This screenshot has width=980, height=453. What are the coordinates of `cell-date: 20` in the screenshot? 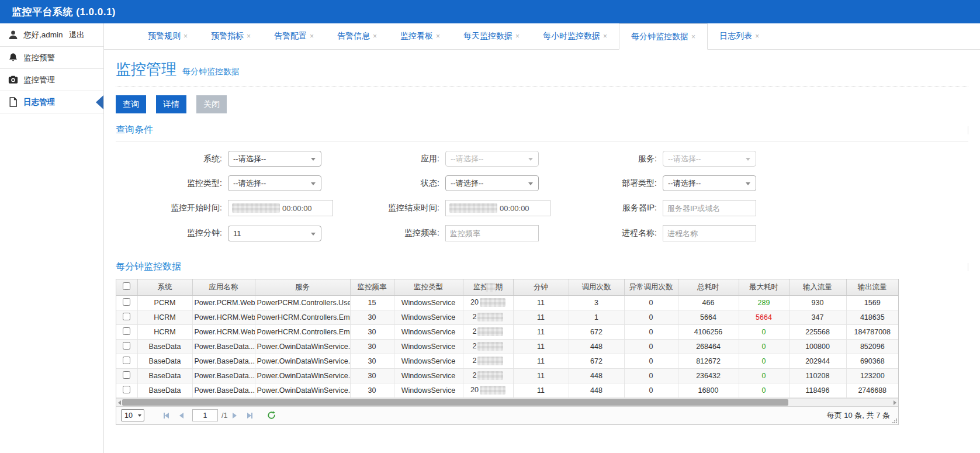 It's located at (488, 390).